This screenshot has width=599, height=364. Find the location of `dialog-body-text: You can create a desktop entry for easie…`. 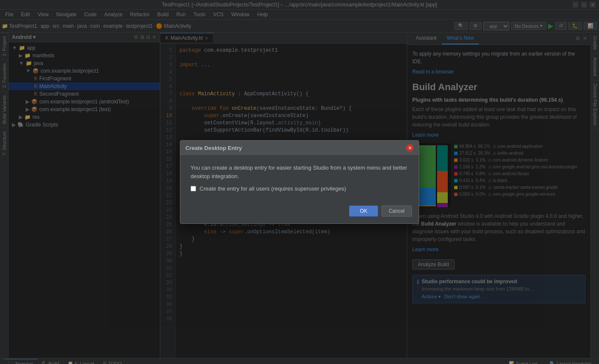

dialog-body-text: You can create a desktop entry for easie… is located at coordinates (300, 172).